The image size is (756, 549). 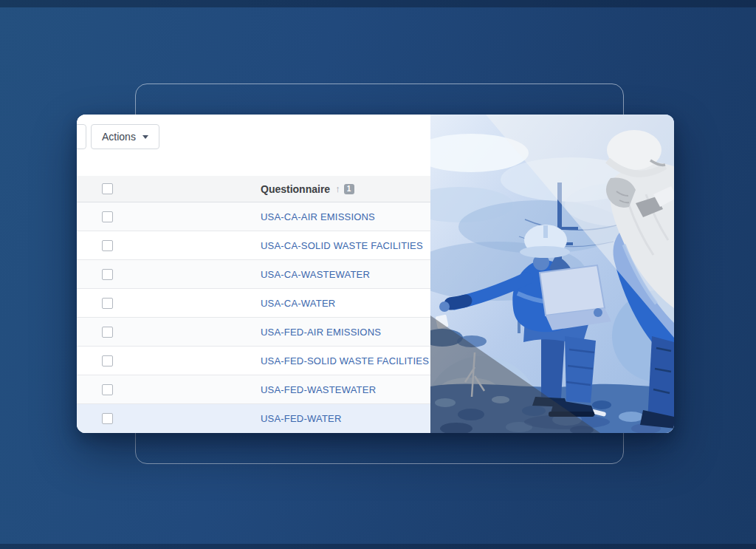 I want to click on table-row: USA-FED-WASTEWATER, so click(x=254, y=390).